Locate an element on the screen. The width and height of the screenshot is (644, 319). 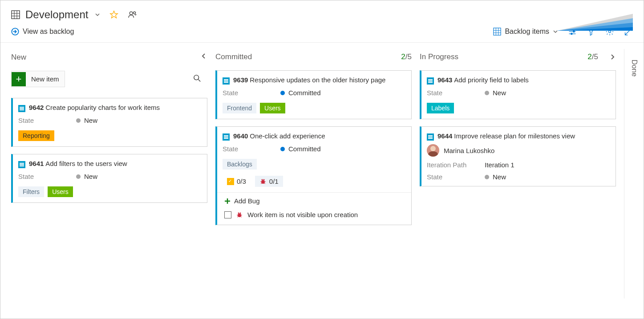
tag: Frontend is located at coordinates (239, 108).